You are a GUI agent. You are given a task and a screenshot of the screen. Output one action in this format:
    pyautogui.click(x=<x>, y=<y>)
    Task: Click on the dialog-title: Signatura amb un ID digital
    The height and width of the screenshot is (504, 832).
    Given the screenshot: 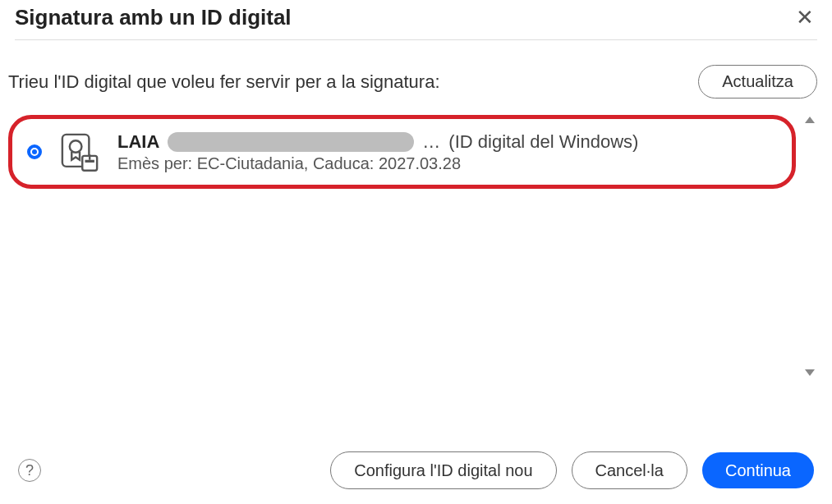 What is the action you would take?
    pyautogui.click(x=153, y=18)
    